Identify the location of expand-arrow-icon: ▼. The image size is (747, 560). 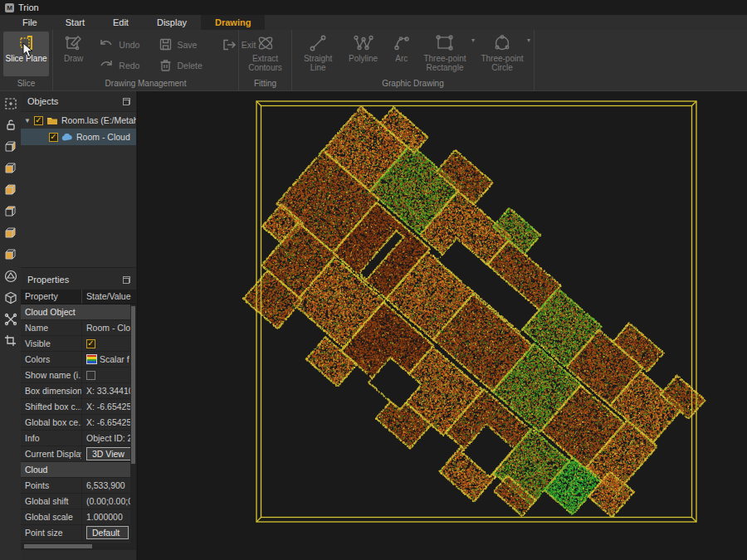
(27, 121).